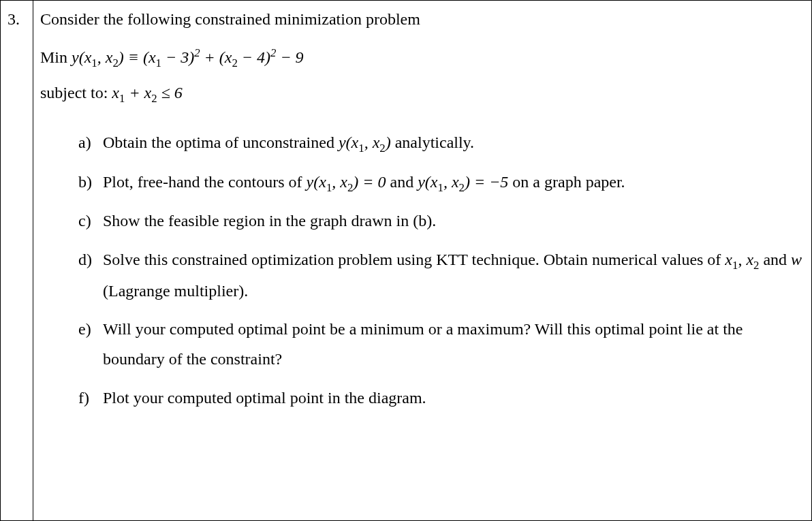 Image resolution: width=812 pixels, height=521 pixels. I want to click on part-a-math: y(x1, x2), so click(365, 142).